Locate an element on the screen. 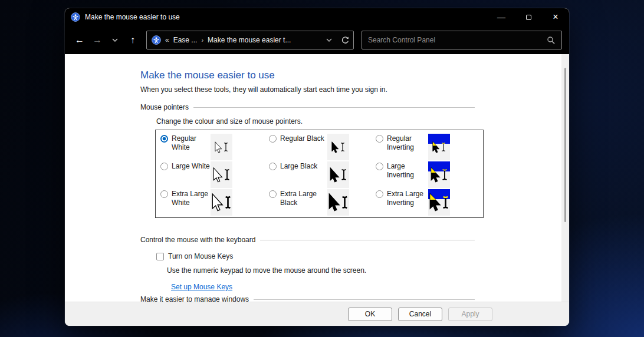 Image resolution: width=644 pixels, height=337 pixels. breadcrumb-overflow: « is located at coordinates (167, 40).